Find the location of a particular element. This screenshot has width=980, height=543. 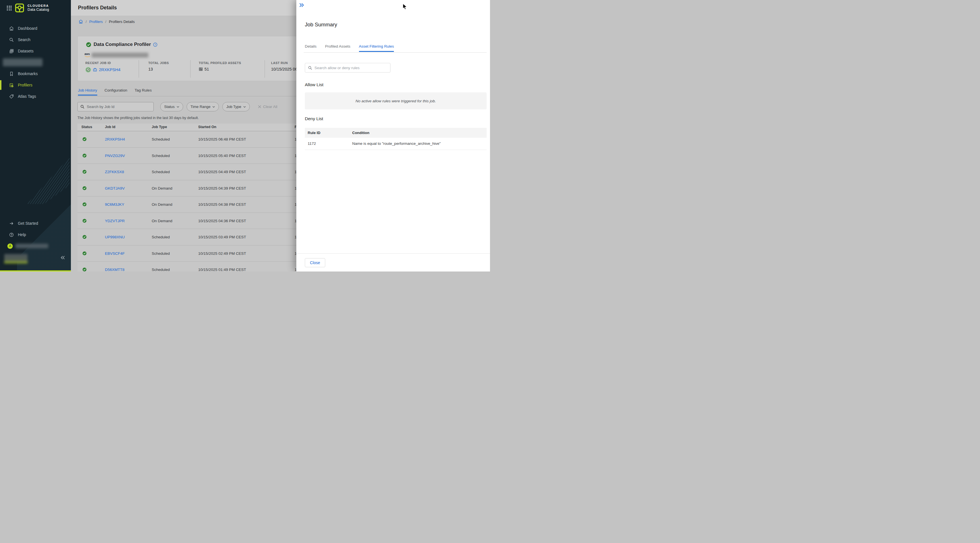

column-header-job-id: Job Id is located at coordinates (110, 127).